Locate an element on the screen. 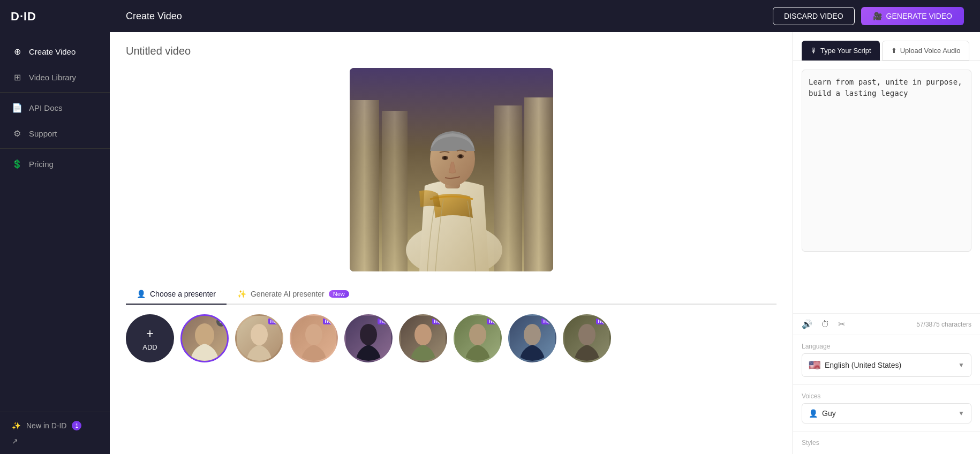  voice-chevron-icon: ▼ is located at coordinates (961, 413).